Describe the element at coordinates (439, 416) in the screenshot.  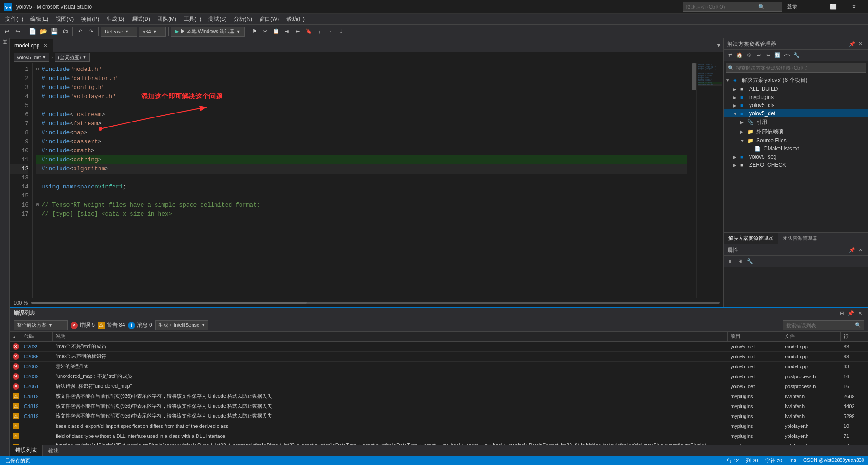
I see `error-row-8: ⚠ C4819 该文件包含不能在当前代码页(936)中表示的字符，请将该文件保存…` at that location.